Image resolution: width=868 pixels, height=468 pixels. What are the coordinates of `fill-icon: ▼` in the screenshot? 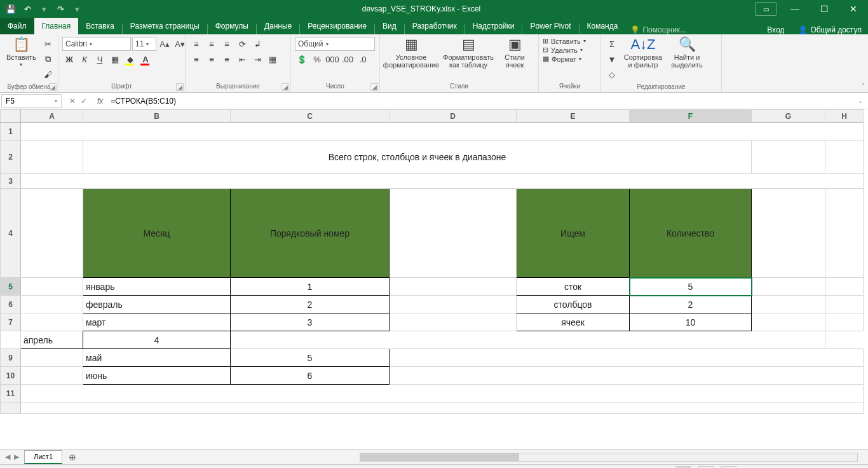 It's located at (612, 59).